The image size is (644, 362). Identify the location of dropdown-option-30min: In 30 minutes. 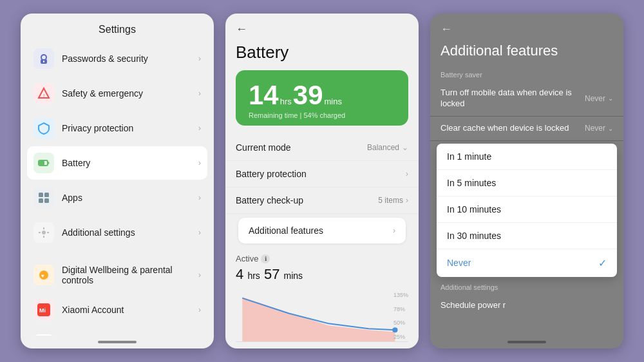
(527, 236).